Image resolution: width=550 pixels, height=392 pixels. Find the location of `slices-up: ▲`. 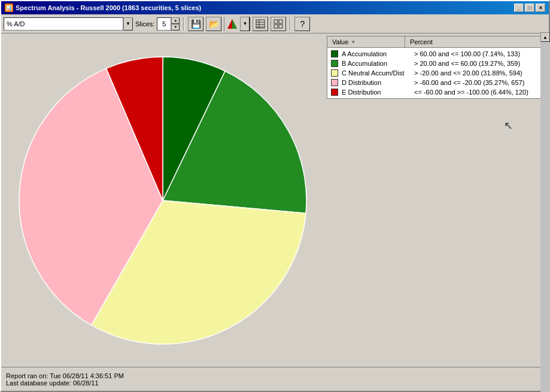

slices-up: ▲ is located at coordinates (175, 20).